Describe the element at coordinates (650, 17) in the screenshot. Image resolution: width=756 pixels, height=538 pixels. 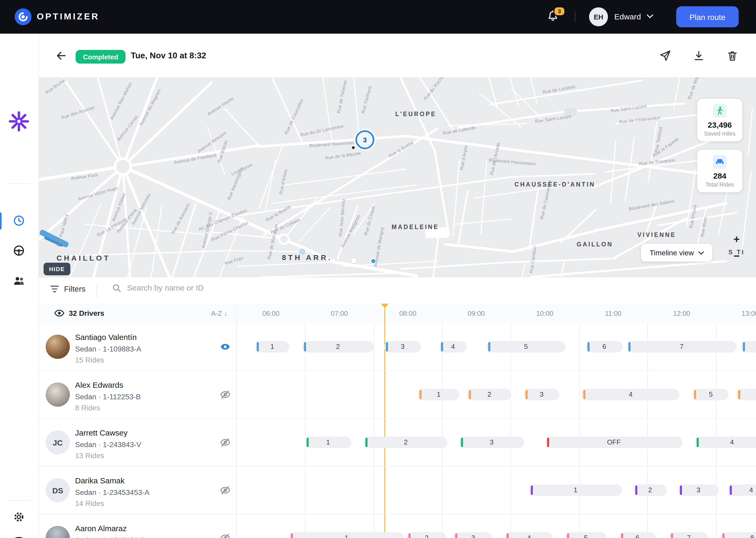
I see `user-menu-chevron-down-icon` at that location.